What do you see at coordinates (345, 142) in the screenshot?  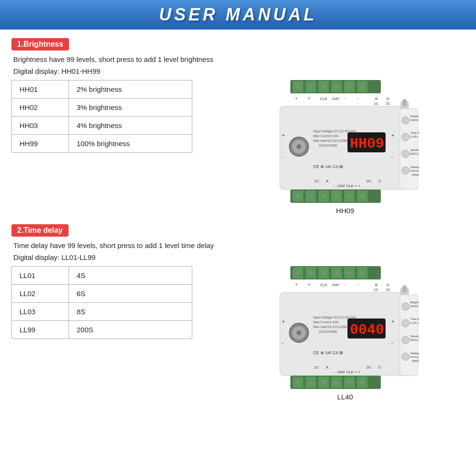 I see `device-svg-brightness: + + CLK DAT - - B 1C D 2C` at bounding box center [345, 142].